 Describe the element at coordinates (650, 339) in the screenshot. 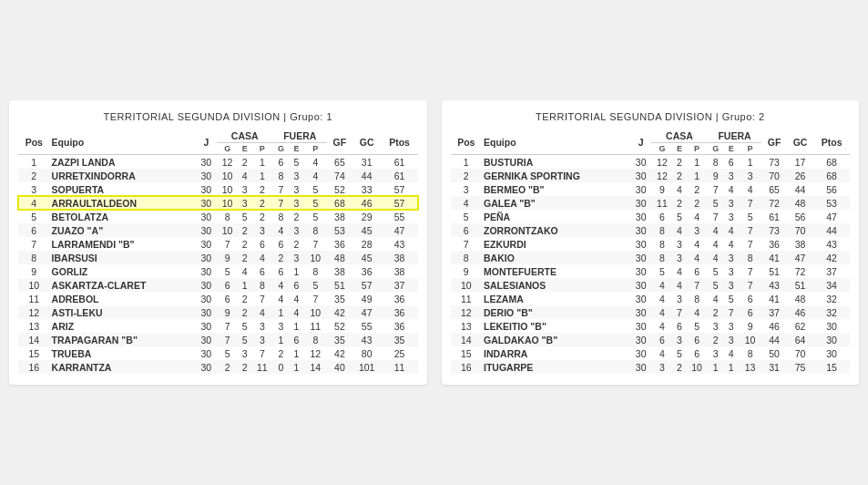

I see `table-row: 14 GALDAKAO "B" 30 6 3 6 2 3 10 44 64 30` at that location.